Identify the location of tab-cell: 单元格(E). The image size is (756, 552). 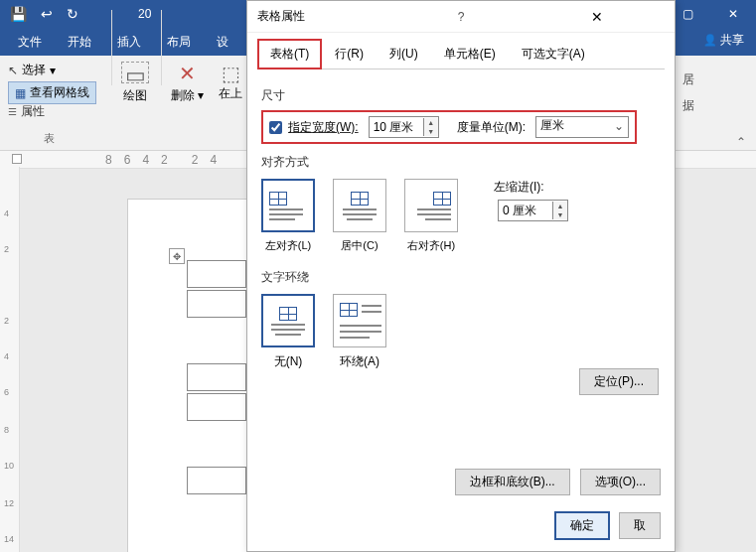
(470, 54).